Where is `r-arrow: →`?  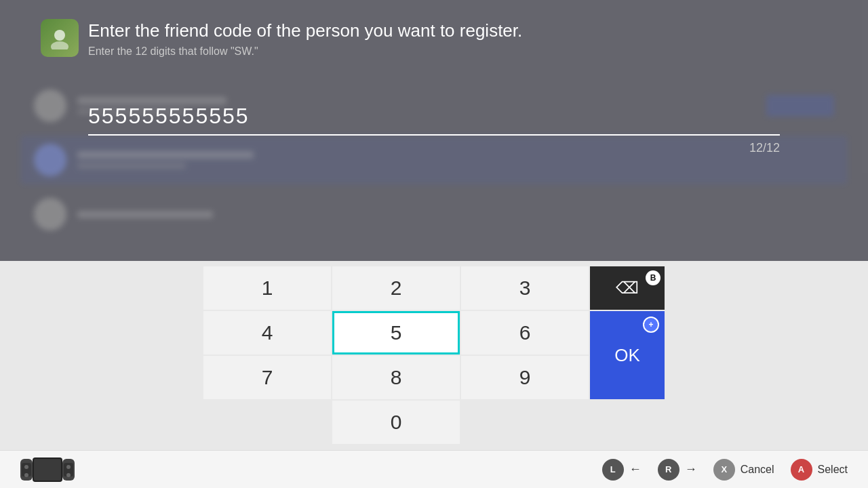
r-arrow: → is located at coordinates (691, 469).